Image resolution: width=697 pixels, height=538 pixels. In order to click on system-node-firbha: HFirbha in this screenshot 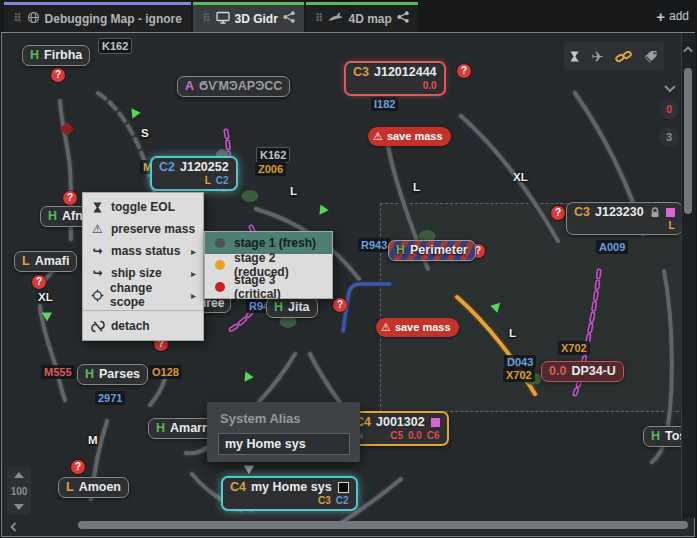, I will do `click(56, 56)`.